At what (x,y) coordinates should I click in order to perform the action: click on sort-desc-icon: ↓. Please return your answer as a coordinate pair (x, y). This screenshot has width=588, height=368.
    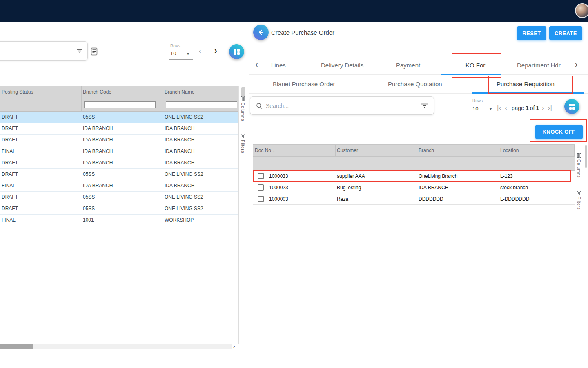
    Looking at the image, I should click on (274, 150).